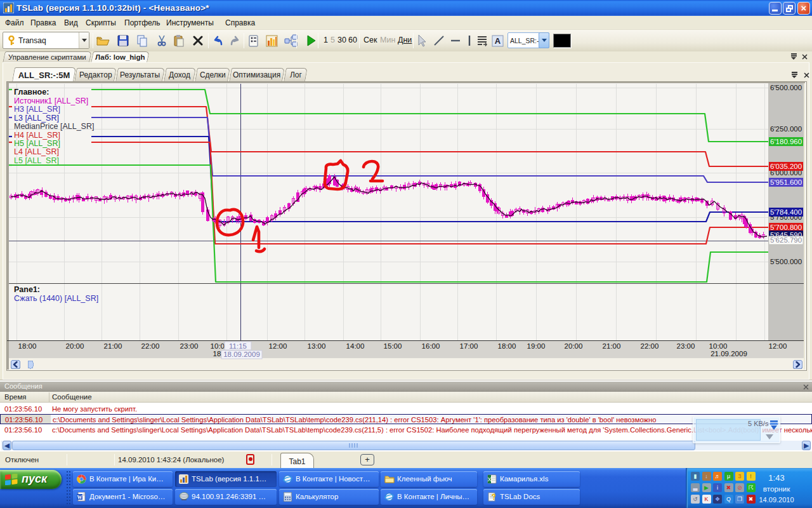 This screenshot has height=508, width=812. Describe the element at coordinates (37, 152) in the screenshot. I see `svg-text: L4 [ALL_SR]` at that location.